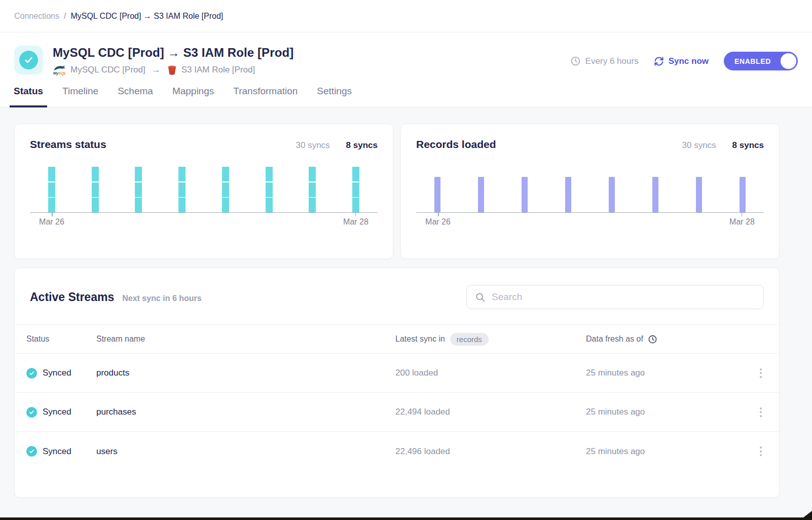  I want to click on tab-settings: Settings, so click(335, 92).